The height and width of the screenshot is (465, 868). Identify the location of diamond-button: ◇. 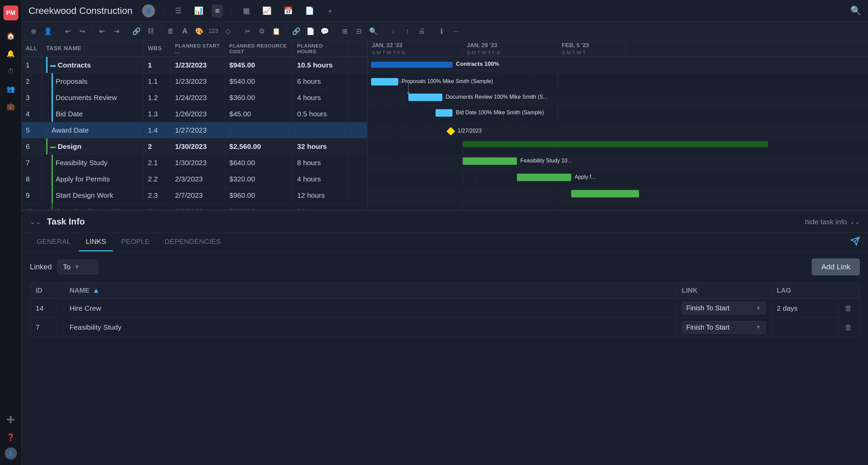
(228, 31).